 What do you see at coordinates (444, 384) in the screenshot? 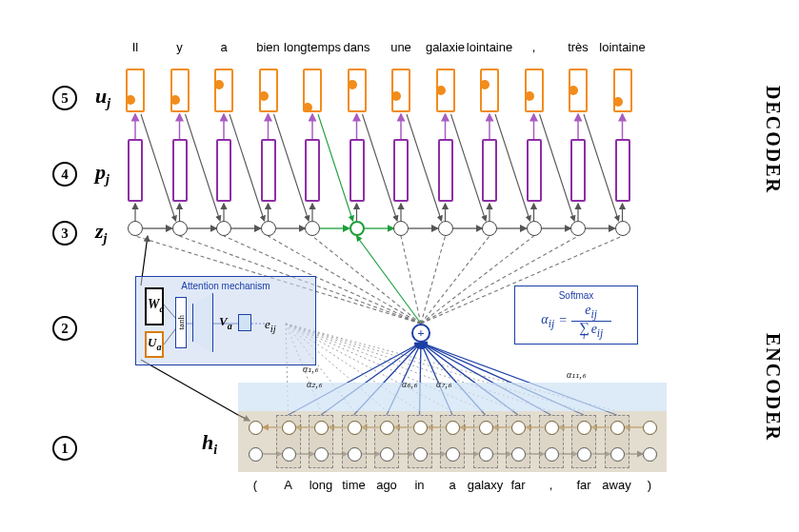
I see `alpha-7-6: α₇,₆` at bounding box center [444, 384].